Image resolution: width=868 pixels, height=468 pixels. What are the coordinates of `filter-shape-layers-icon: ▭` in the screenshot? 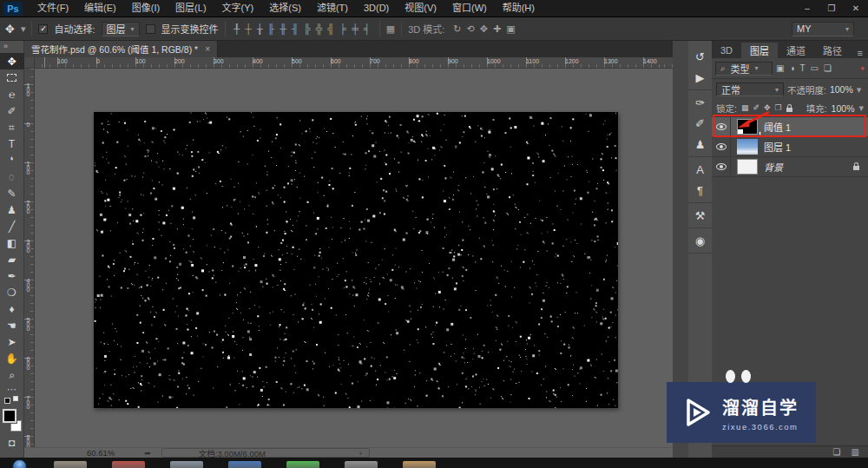 It's located at (814, 68).